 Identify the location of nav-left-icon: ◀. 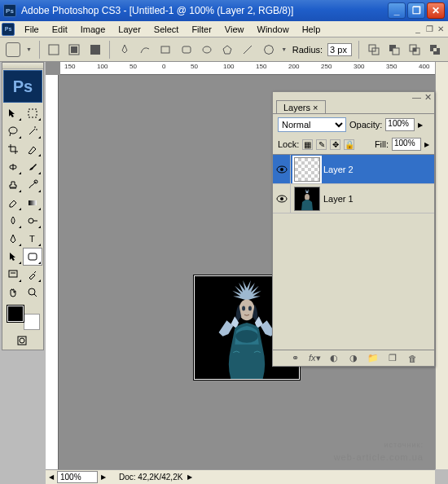
(51, 477).